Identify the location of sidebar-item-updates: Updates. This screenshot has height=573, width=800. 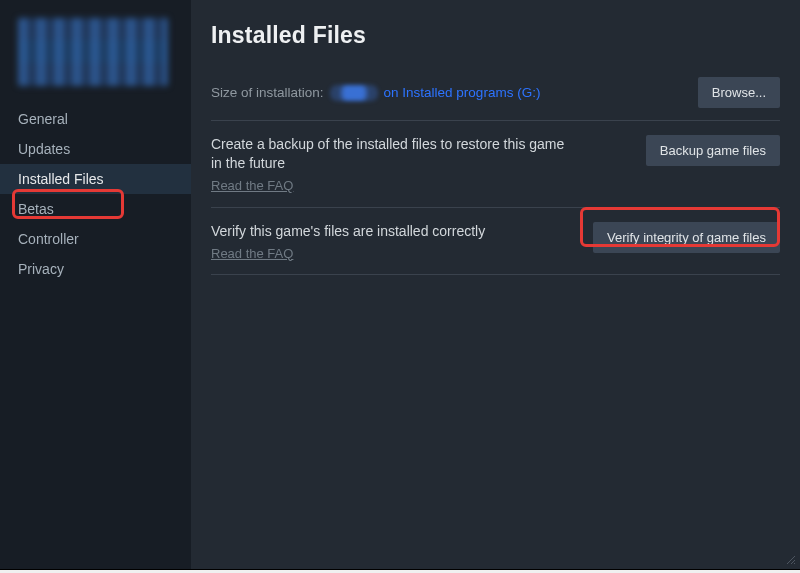
(96, 149).